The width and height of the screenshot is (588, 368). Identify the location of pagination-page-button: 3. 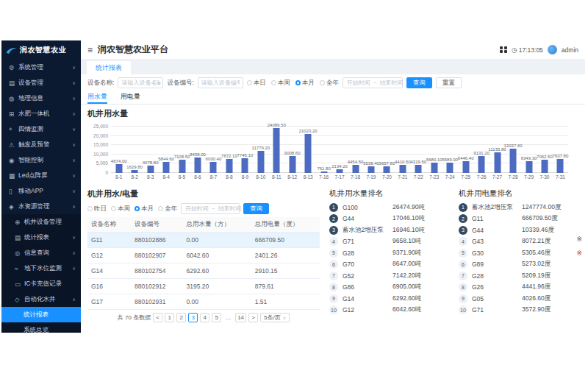
(193, 318).